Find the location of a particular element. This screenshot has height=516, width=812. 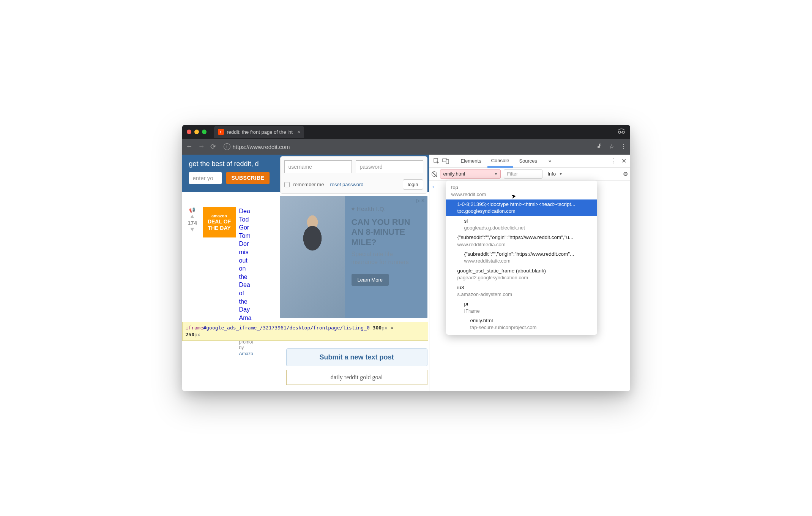

context-dropdown: topwww.reddit.com1-0-8;21395;<!doctype h… is located at coordinates (522, 258).